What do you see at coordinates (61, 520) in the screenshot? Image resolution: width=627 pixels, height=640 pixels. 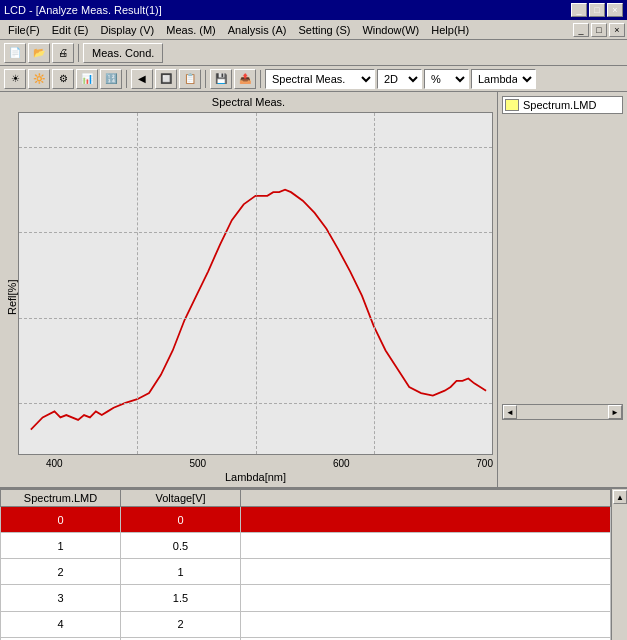 I see `table-cell-col1: 0` at bounding box center [61, 520].